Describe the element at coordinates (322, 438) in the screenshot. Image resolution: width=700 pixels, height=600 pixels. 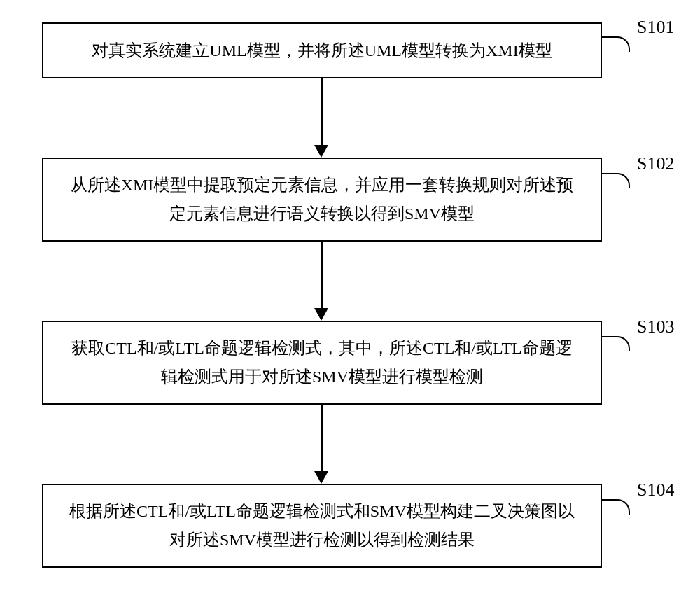
I see `arrow-3-stem` at that location.